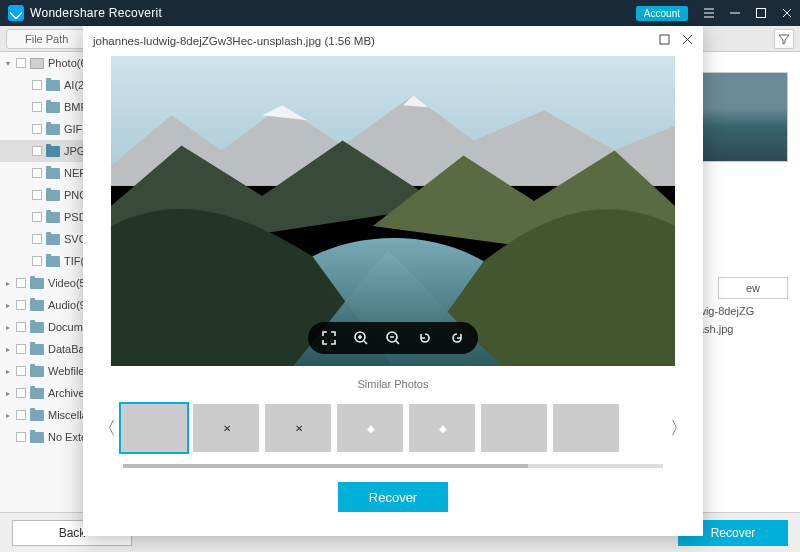 The width and height of the screenshot is (800, 552). Describe the element at coordinates (46, 415) in the screenshot. I see `sidebar-item: ▸Miscella` at that location.